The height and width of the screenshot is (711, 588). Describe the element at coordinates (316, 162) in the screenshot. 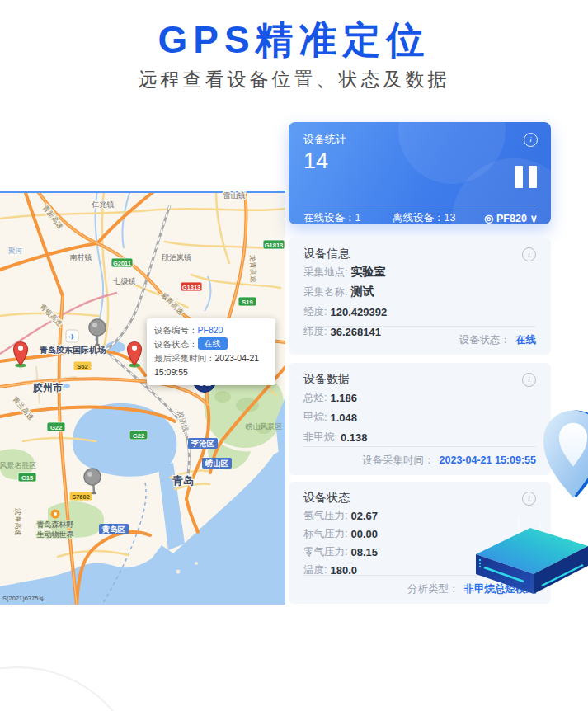

I see `device-total-count: 14` at that location.